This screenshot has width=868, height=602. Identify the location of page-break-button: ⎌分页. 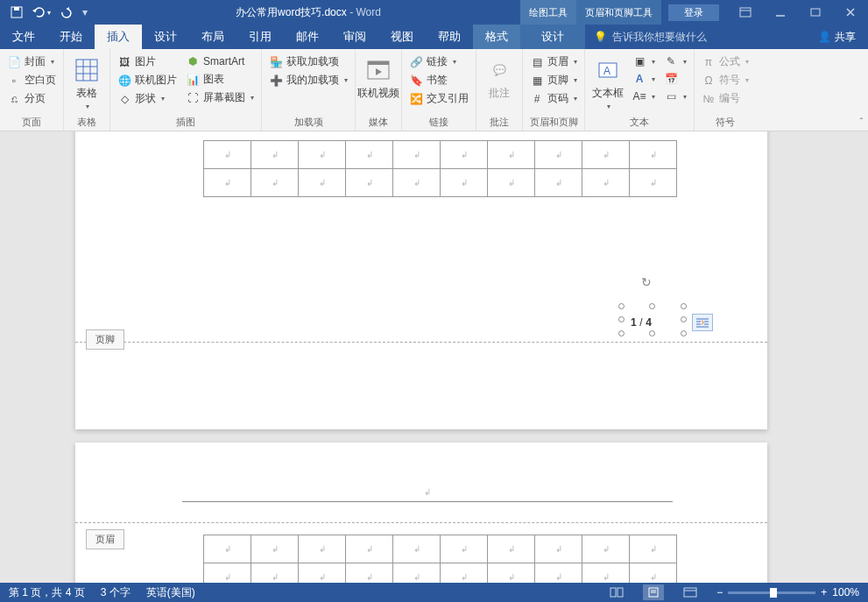
(32, 98).